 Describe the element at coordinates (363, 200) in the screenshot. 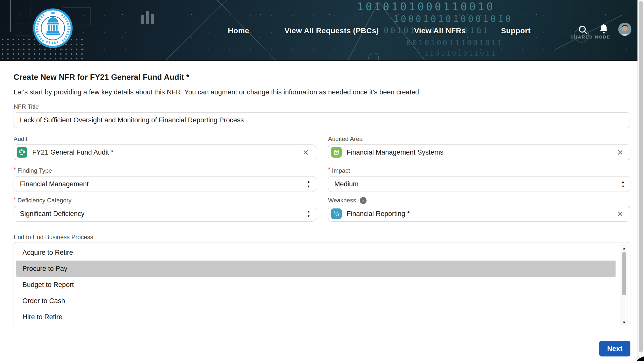

I see `info-icon: i` at that location.